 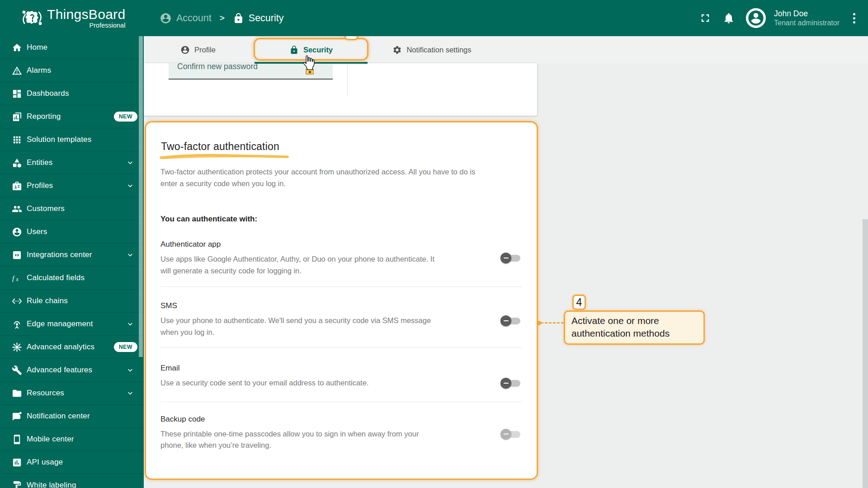 I want to click on thingsboard-logo-icon, so click(x=32, y=18).